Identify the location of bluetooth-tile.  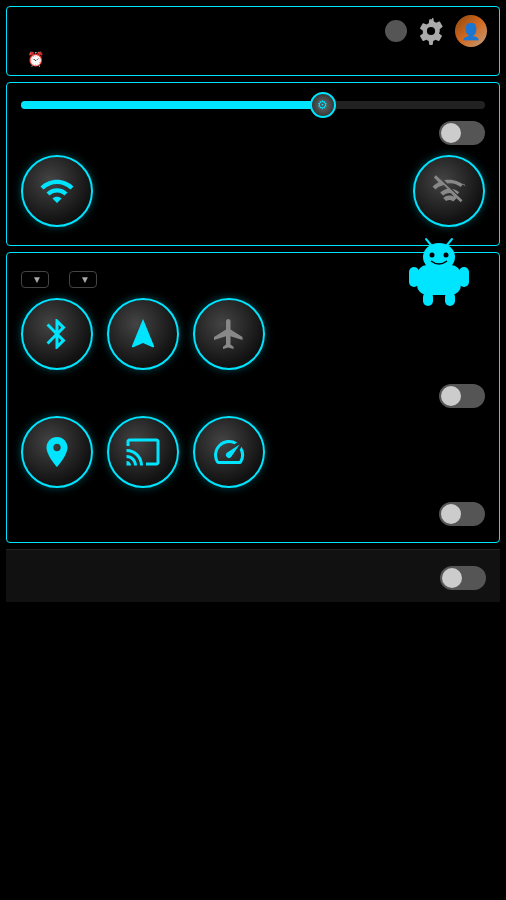
(57, 336).